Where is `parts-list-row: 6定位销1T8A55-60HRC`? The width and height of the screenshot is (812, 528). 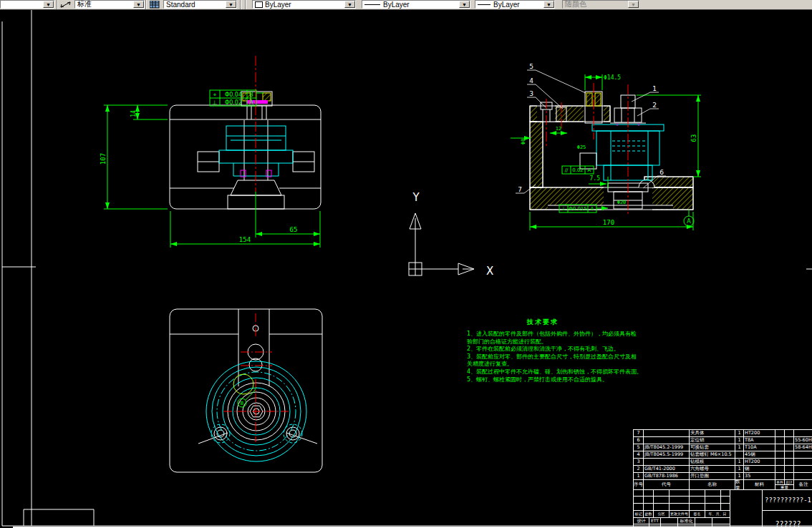
parts-list-row: 6定位销1T8A55-60HRC is located at coordinates (723, 441).